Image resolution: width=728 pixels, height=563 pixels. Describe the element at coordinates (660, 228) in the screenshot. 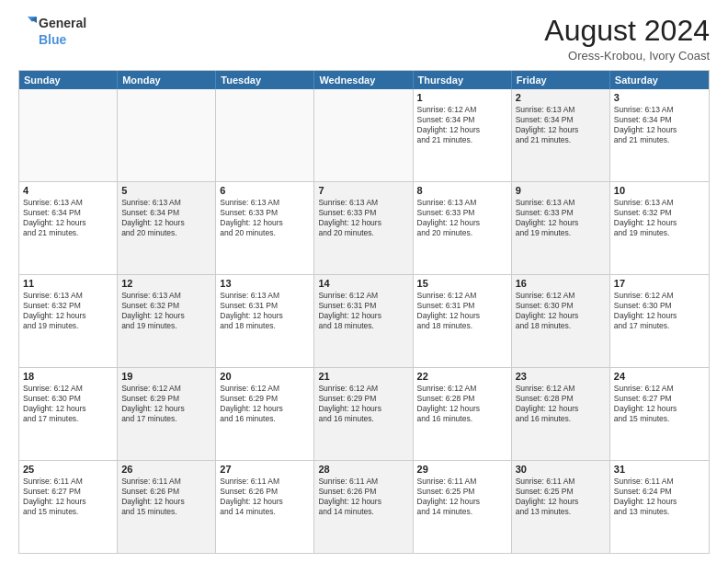

I see `table-row: 10Sunrise: 6:13 AMSunset: 6:32 PMDayligh…` at that location.